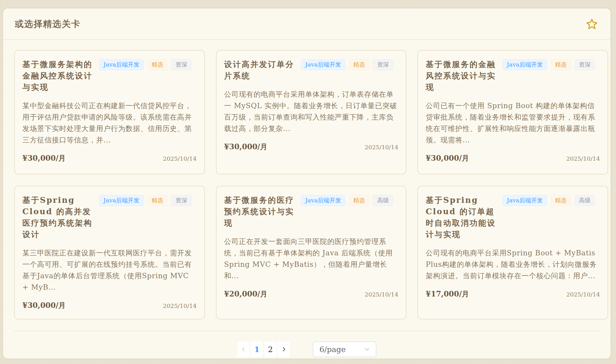 This screenshot has height=364, width=616. Describe the element at coordinates (513, 294) in the screenshot. I see `card-footer: ¥17,000/月 2025/10/14` at that location.